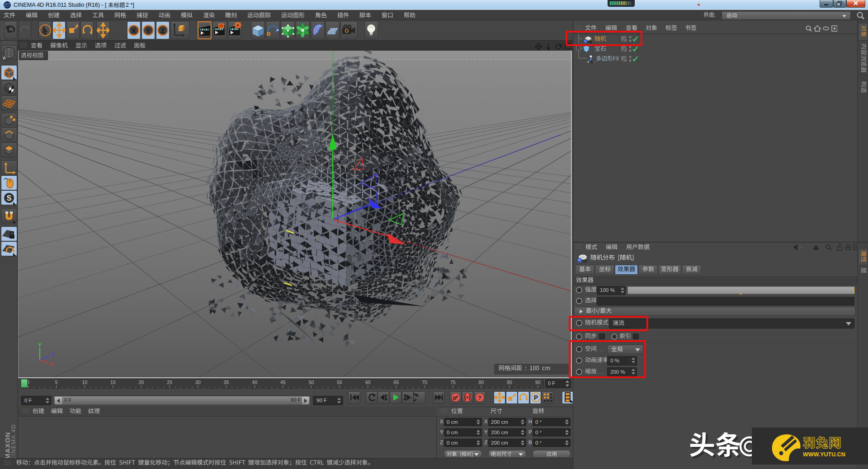 Image resolution: width=868 pixels, height=469 pixels. What do you see at coordinates (170, 382) in the screenshot?
I see `svg-text: 25` at bounding box center [170, 382].